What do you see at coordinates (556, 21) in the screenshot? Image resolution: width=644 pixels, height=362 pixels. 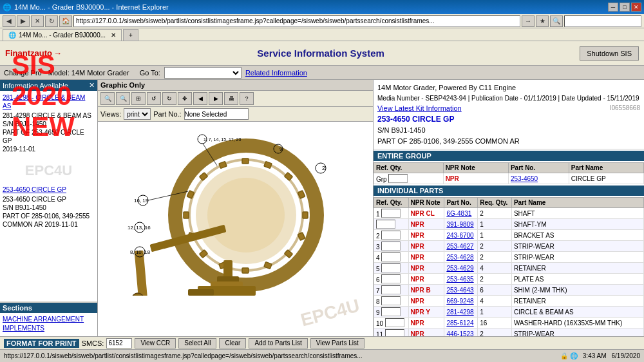 I see `search-button: 🔍` at bounding box center [556, 21].